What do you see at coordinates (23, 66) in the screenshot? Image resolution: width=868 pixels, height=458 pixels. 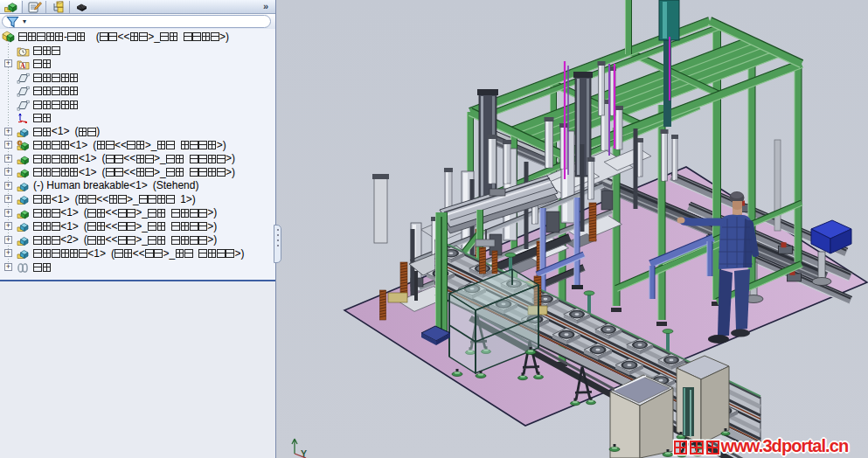 I see `svg-text: A` at bounding box center [23, 66].